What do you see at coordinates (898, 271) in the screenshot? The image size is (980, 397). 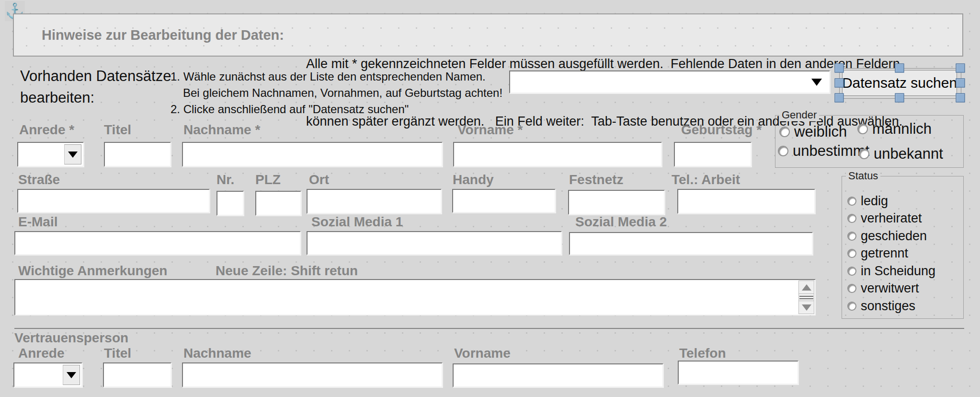 I see `status-option-label: in Scheidung` at bounding box center [898, 271].